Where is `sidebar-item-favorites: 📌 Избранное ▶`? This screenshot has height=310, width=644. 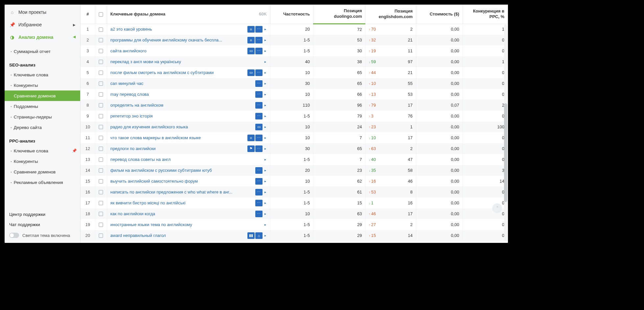 sidebar-item-favorites: 📌 Избранное ▶ is located at coordinates (42, 25).